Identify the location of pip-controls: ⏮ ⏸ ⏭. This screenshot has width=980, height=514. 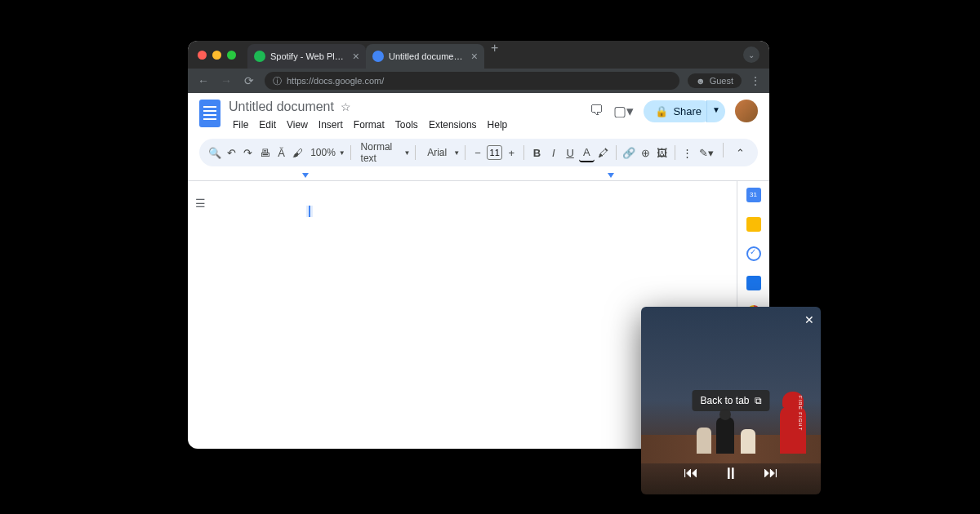
(731, 473).